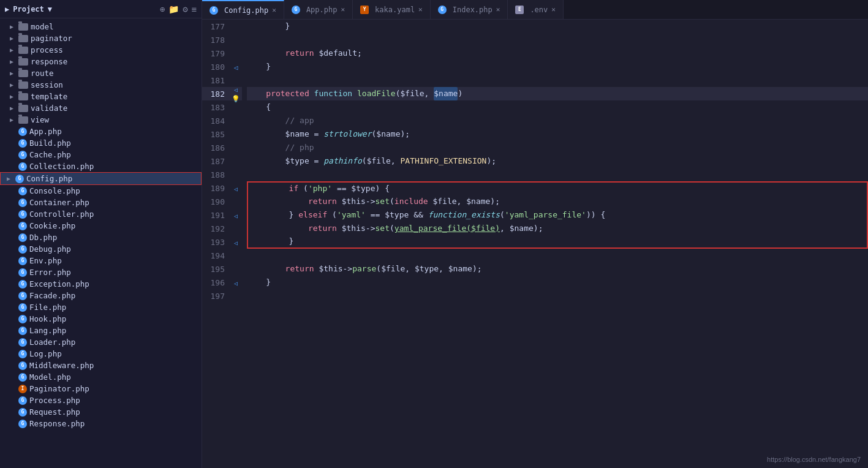  I want to click on sidebar-item-file: G File.php, so click(100, 308).